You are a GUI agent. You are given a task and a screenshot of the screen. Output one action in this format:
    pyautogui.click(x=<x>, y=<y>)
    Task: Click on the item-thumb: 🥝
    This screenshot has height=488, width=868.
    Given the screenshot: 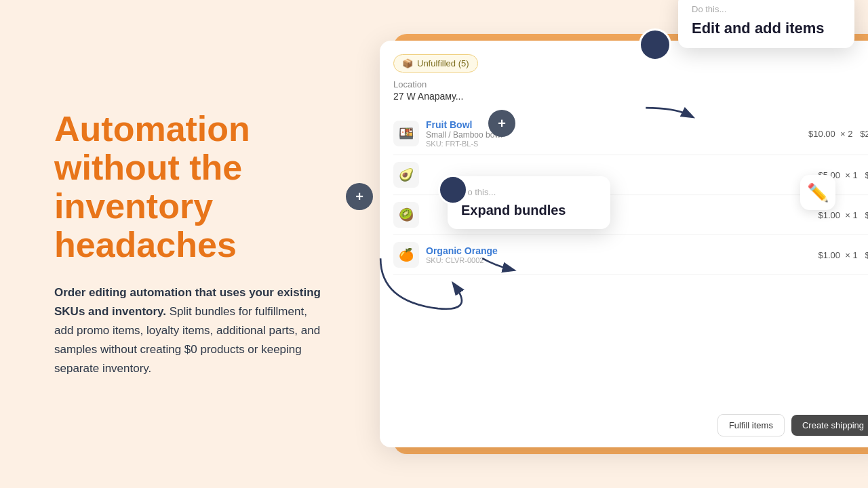 What is the action you would take?
    pyautogui.click(x=406, y=215)
    